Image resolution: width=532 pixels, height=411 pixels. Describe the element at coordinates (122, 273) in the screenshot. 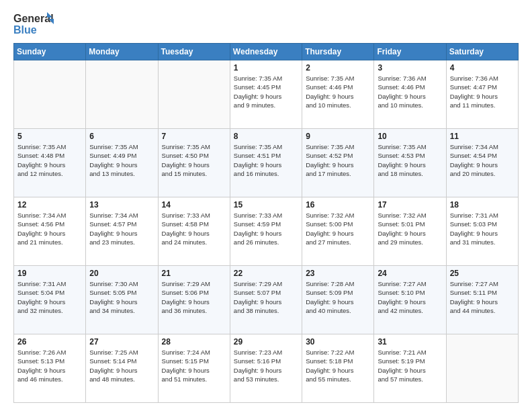

I see `day-number: 20` at that location.